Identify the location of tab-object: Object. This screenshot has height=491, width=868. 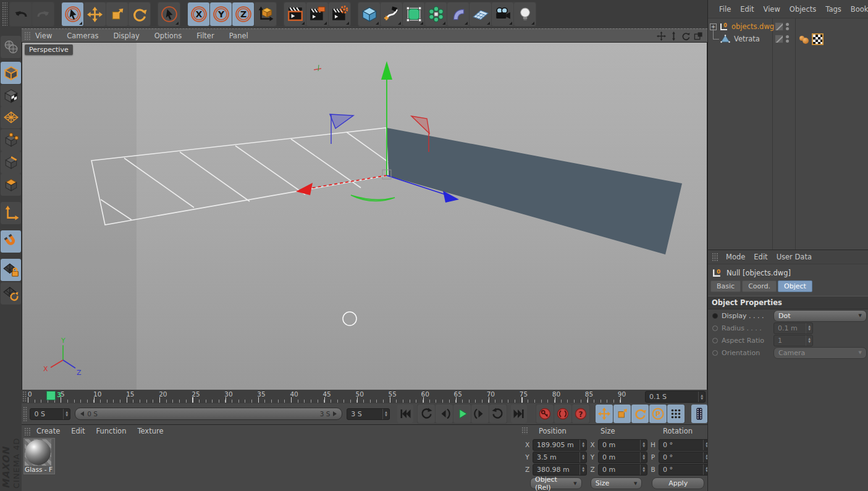
(795, 287).